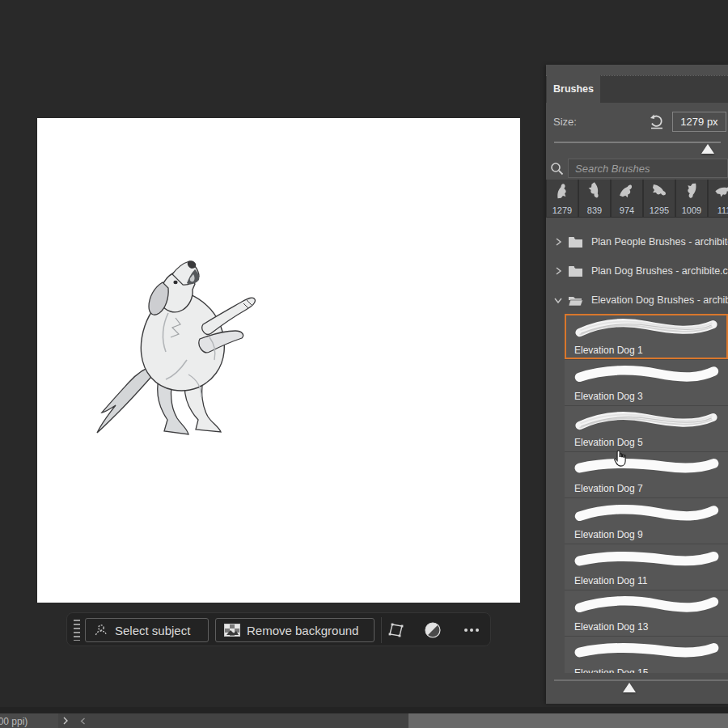  What do you see at coordinates (718, 198) in the screenshot?
I see `recent-brush-tile: 111` at bounding box center [718, 198].